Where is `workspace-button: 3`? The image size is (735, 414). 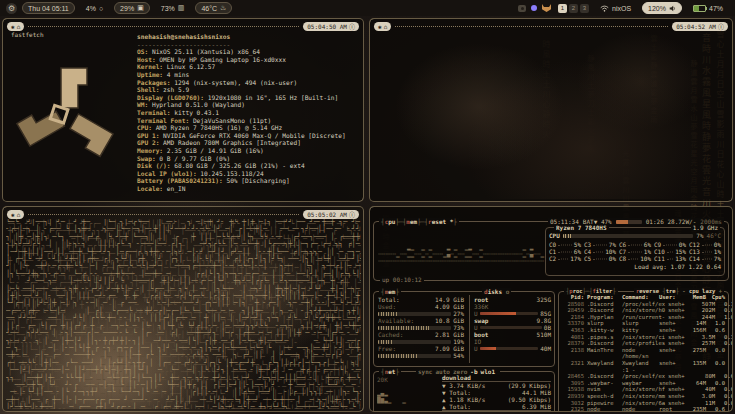 workspace-button: 3 is located at coordinates (584, 8).